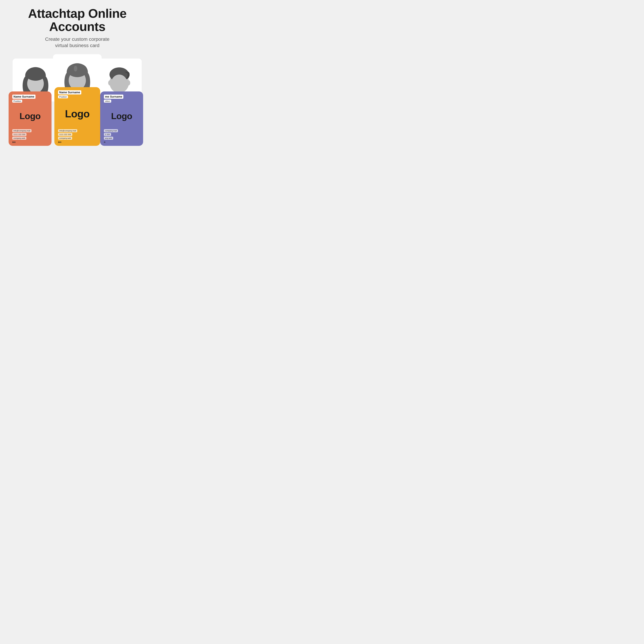 The width and height of the screenshot is (644, 644). Describe the element at coordinates (30, 116) in the screenshot. I see `card-left-logo: Logo` at that location.